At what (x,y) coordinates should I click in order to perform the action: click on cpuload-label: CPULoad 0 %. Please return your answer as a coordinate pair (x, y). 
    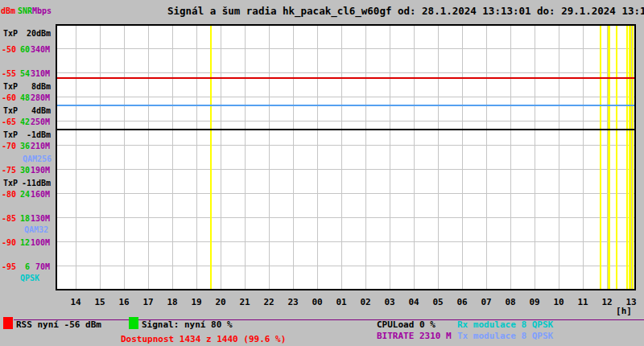
    Looking at the image, I should click on (406, 325).